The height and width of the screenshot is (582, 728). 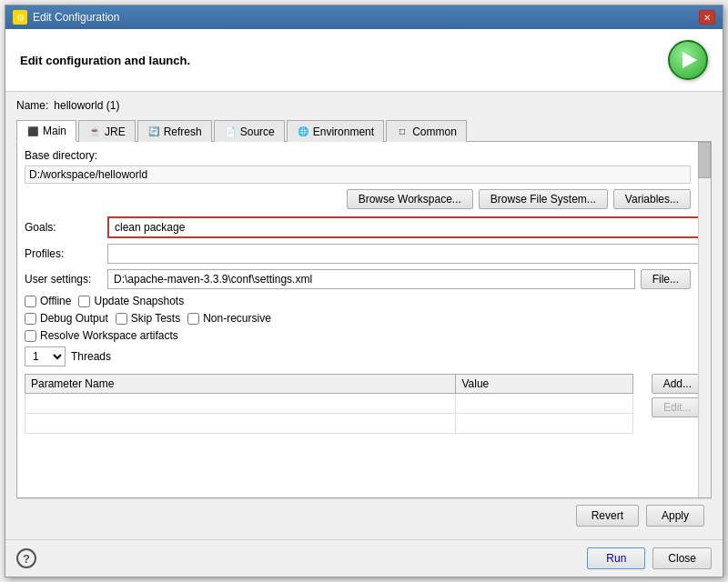 What do you see at coordinates (677, 404) in the screenshot?
I see `param-buttons: Add... Edit...` at bounding box center [677, 404].